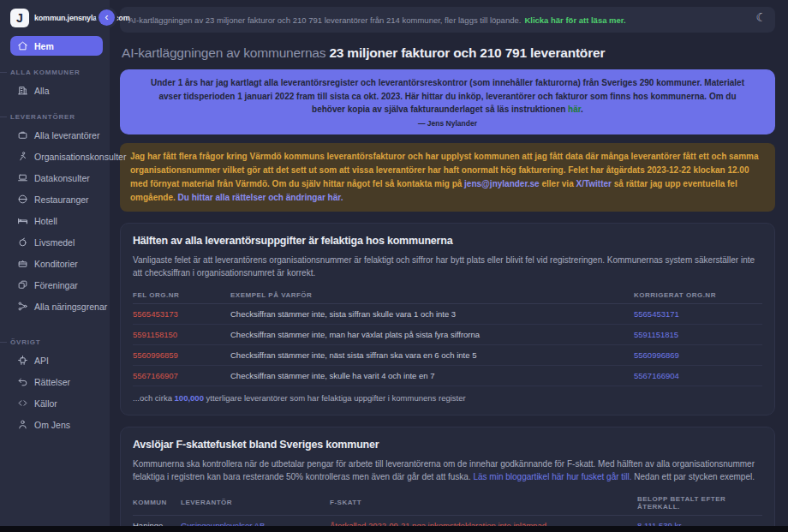 The image size is (788, 532). What do you see at coordinates (574, 110) in the screenshot?
I see `instructions-link: här` at bounding box center [574, 110].